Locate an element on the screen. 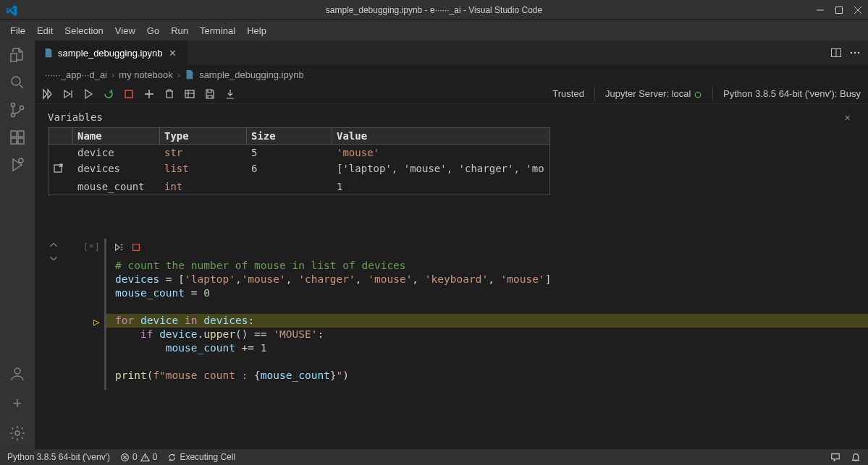  status-feedback-icon is located at coordinates (835, 457).